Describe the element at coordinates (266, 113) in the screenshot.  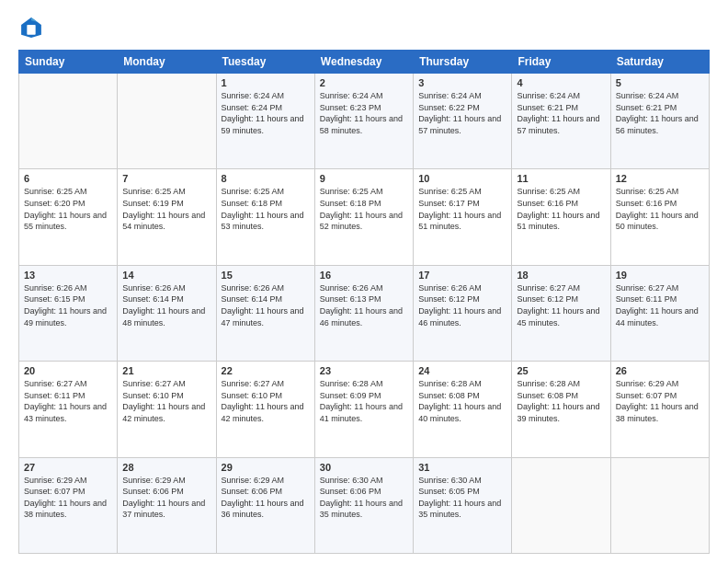
I see `day-info: Sunrise: 6:24 AM Sunset: 6:24 PM Dayligh…` at that location.